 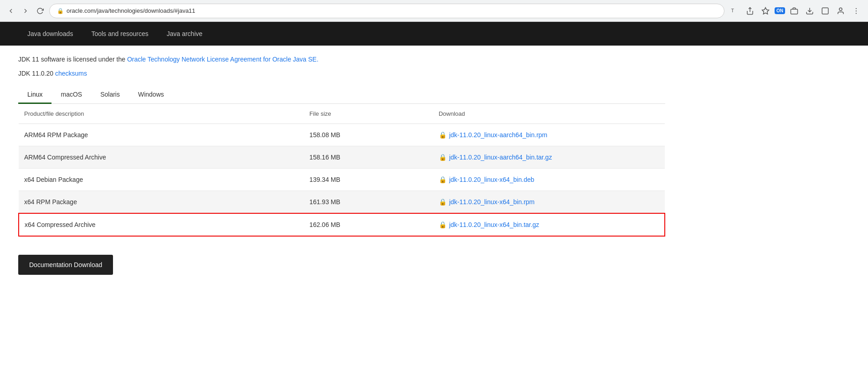 I want to click on address-bar: 🔒 oracle.com/java/technologies/downloads…, so click(x=387, y=11).